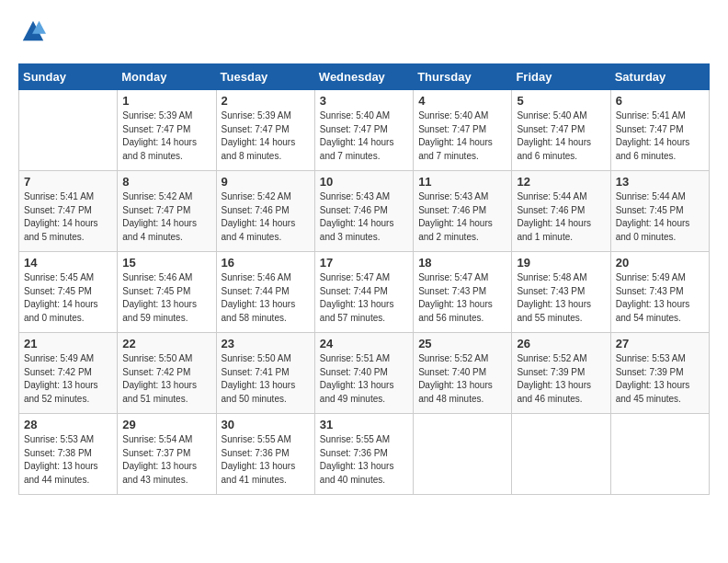 This screenshot has height=563, width=728. Describe the element at coordinates (166, 379) in the screenshot. I see `day-info: Sunrise: 5:50 AMSunset: 7:42 PMDaylight:…` at that location.